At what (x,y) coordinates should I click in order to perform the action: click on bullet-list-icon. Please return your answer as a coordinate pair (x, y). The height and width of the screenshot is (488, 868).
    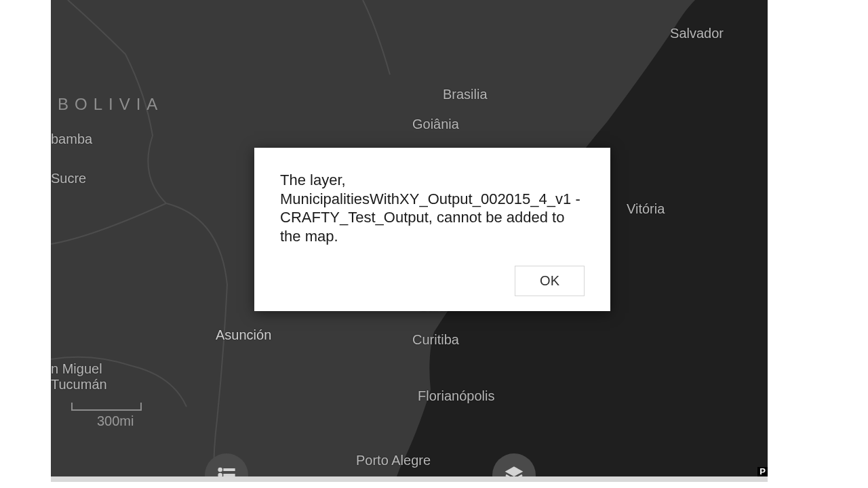
    Looking at the image, I should click on (226, 470).